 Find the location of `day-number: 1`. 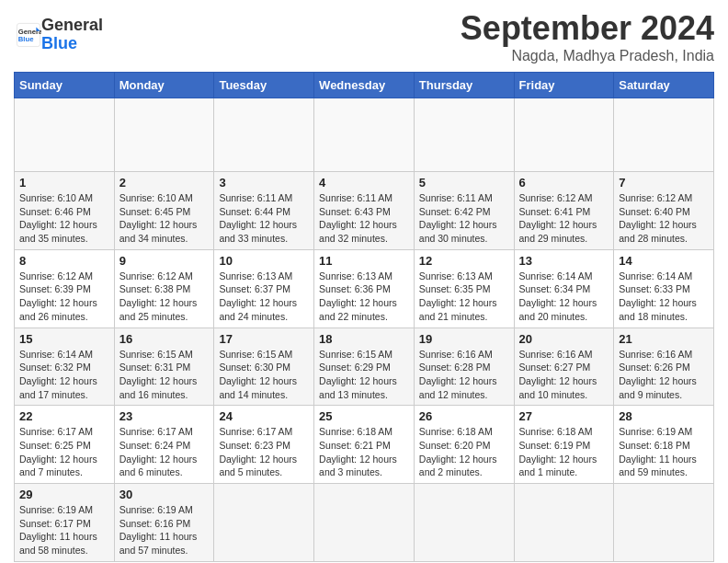

day-number: 1 is located at coordinates (64, 182).